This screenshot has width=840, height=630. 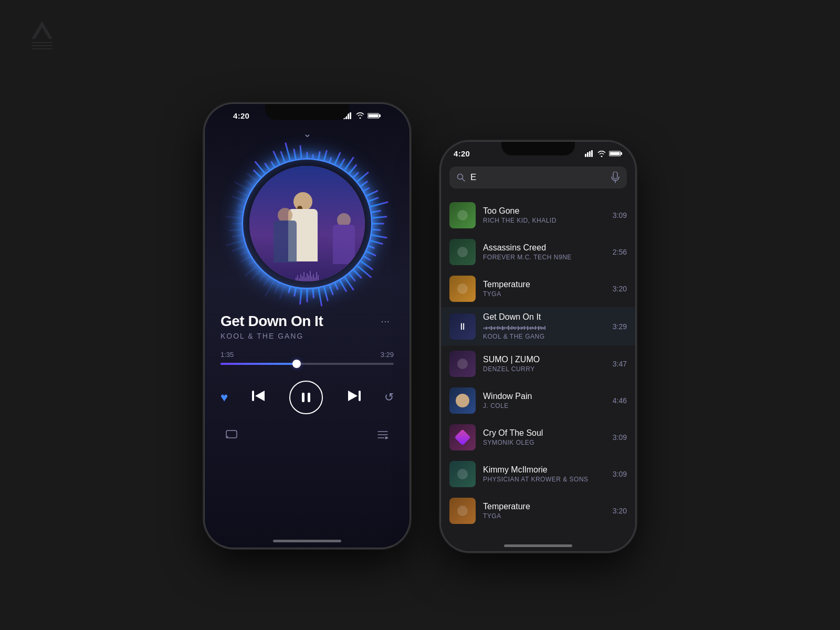 What do you see at coordinates (227, 355) in the screenshot?
I see `current-time: 1:35` at bounding box center [227, 355].